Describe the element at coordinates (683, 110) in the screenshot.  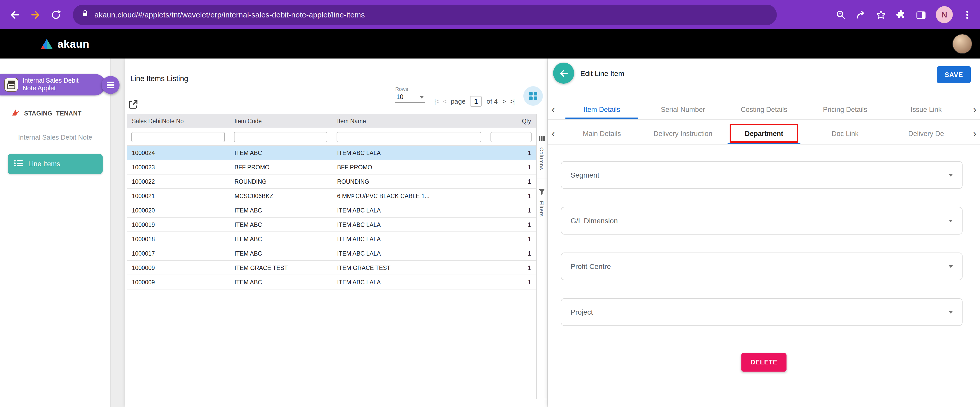
I see `tab-serial-number: Serial Number` at that location.